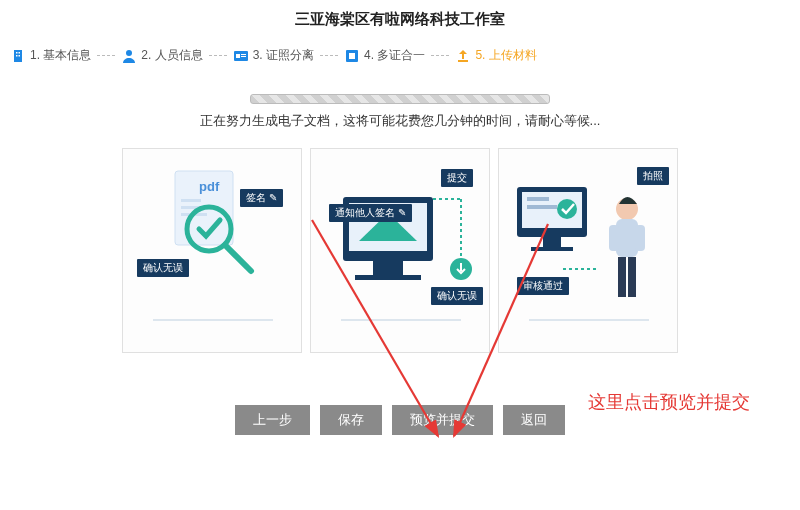  Describe the element at coordinates (506, 56) in the screenshot. I see `step-label: 5. 上传材料` at that location.